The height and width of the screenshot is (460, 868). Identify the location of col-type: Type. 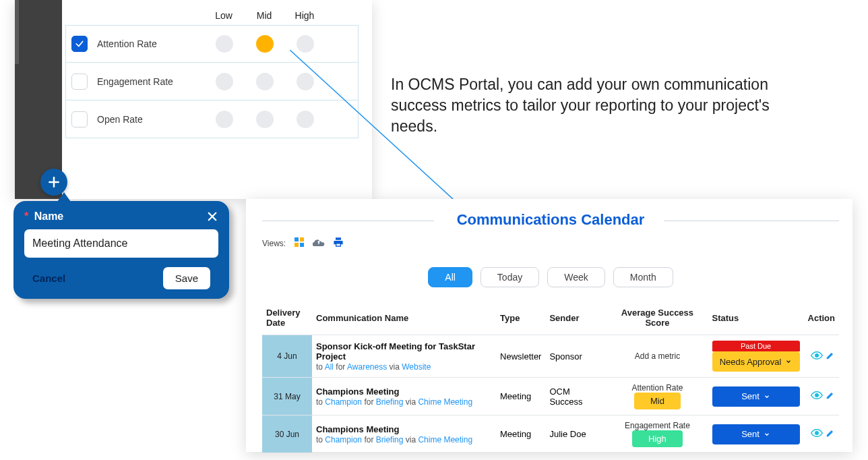
(520, 318).